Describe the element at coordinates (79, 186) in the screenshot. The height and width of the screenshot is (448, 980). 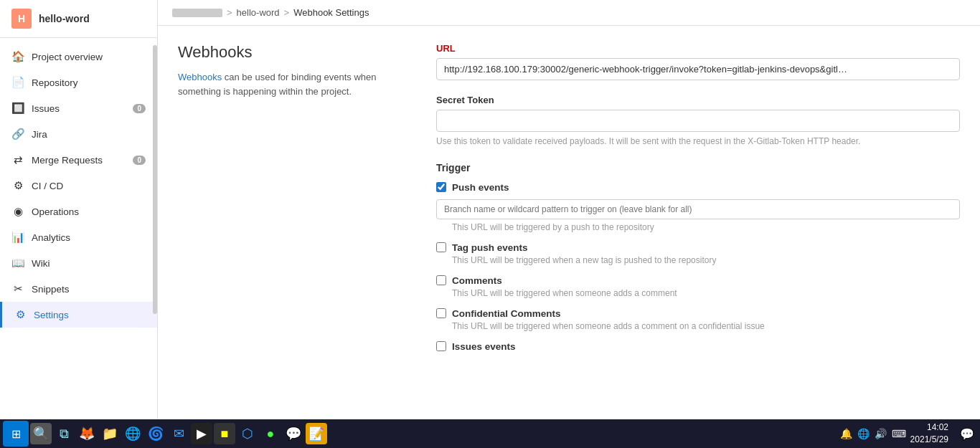
I see `sidebar-item-ci-cd: ⚙ CI / CD` at that location.